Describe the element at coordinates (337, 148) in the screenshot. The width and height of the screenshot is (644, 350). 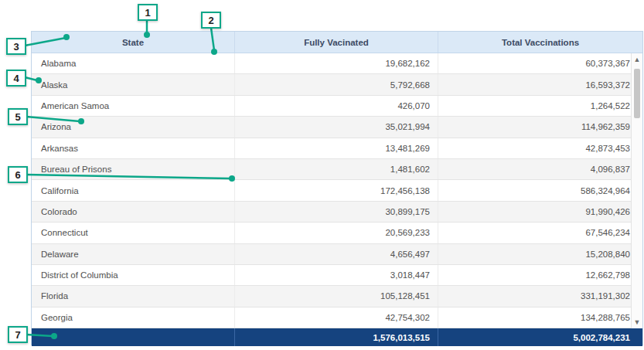
I see `table-row: Arkansas 13,481,269 42,873,453` at that location.